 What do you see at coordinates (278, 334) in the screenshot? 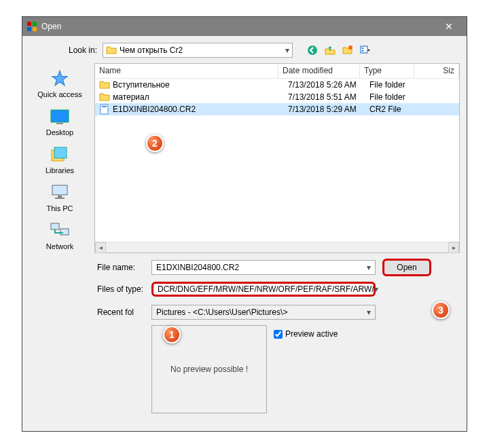
I see `preview-checkbox-input` at bounding box center [278, 334].